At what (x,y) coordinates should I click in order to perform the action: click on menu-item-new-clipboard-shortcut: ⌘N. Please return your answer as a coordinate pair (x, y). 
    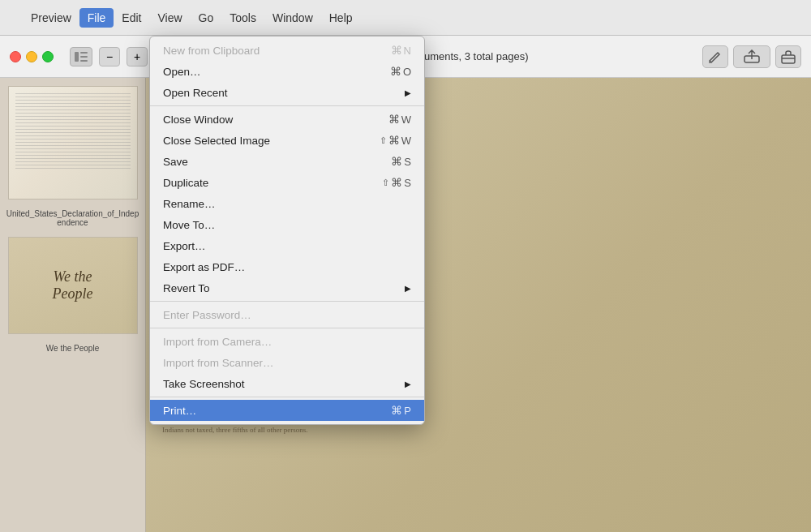
    Looking at the image, I should click on (401, 50).